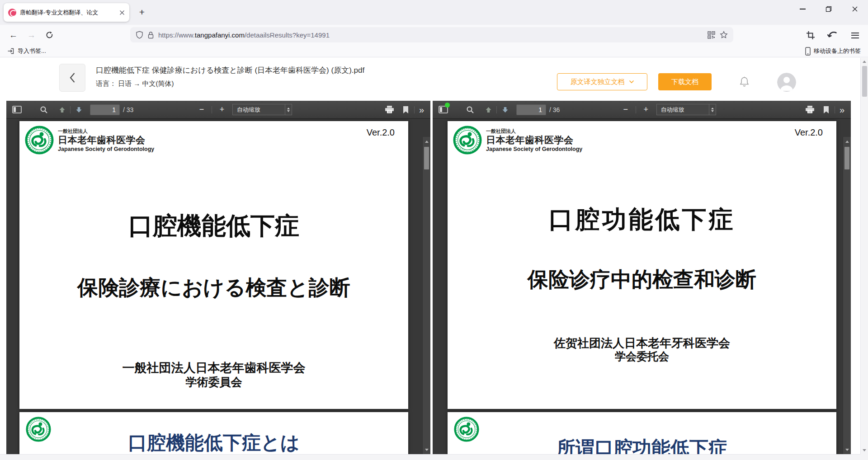  I want to click on new-tab-button: +, so click(142, 12).